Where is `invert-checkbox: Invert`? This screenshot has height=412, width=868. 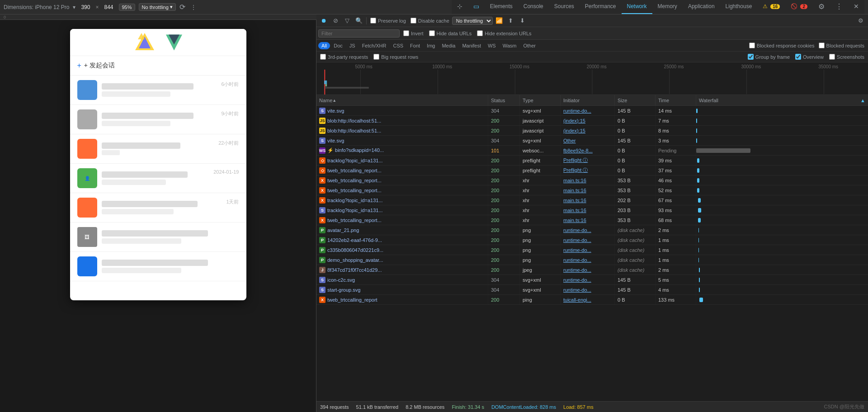 invert-checkbox: Invert is located at coordinates (413, 33).